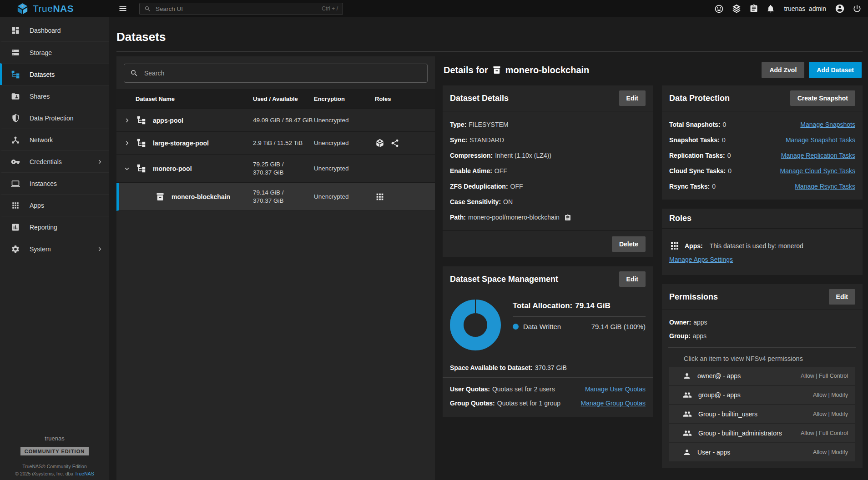 This screenshot has height=480, width=868. What do you see at coordinates (548, 217) in the screenshot?
I see `field-path: Path:monero-pool/monero-blockchain` at bounding box center [548, 217].